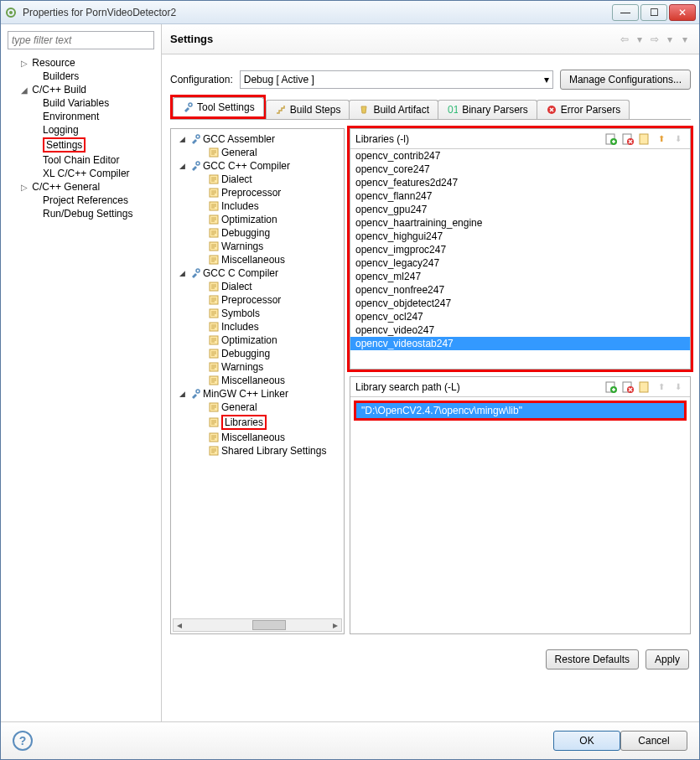  Describe the element at coordinates (350, 741) in the screenshot. I see `dialog-footer: ? OK Cancel` at that location.